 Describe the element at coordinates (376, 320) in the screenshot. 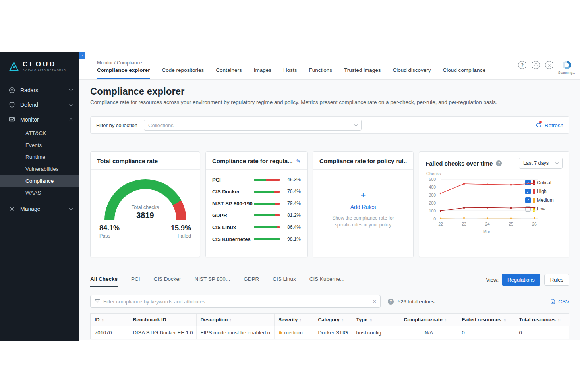

I see `column-header-type: Type↑↓` at that location.